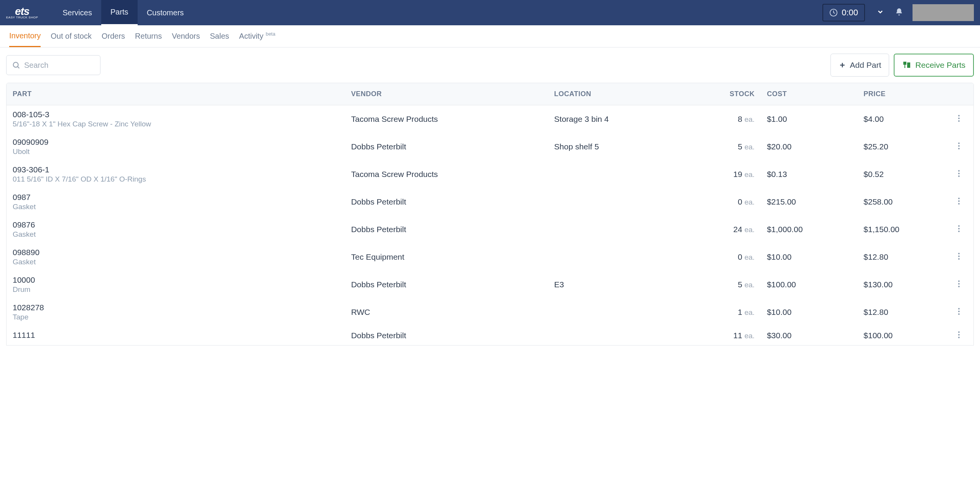 This screenshot has height=488, width=980. What do you see at coordinates (490, 285) in the screenshot?
I see `table-row: 10000 Drum Dobbs Peterbilt E3 5 ea. $100…` at bounding box center [490, 285].